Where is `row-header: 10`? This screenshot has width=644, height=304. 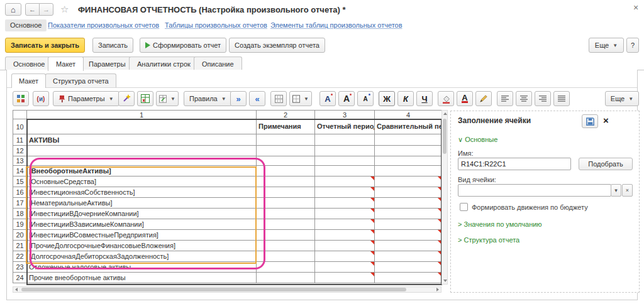
row-header: 10 is located at coordinates (20, 127).